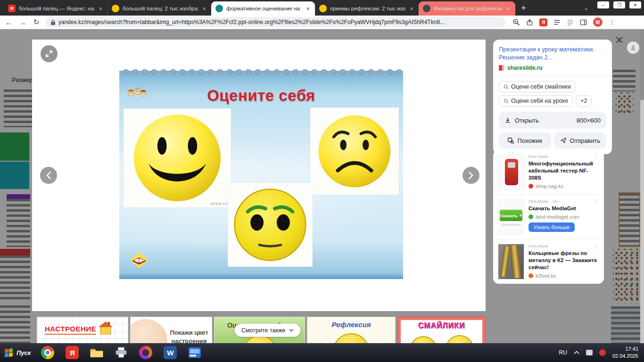 The image size is (644, 362). I want to click on ad-card: РЕКЛАМА ⋮ Кольцевые фрезы по металлу в К…, so click(549, 261).